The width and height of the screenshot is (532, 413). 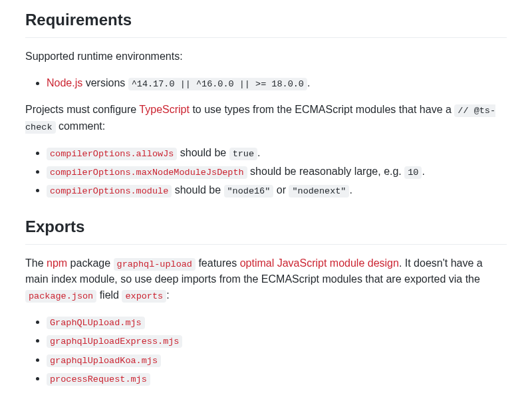 What do you see at coordinates (109, 190) in the screenshot?
I see `compiler-option-link: compilerOptions.module` at bounding box center [109, 190].